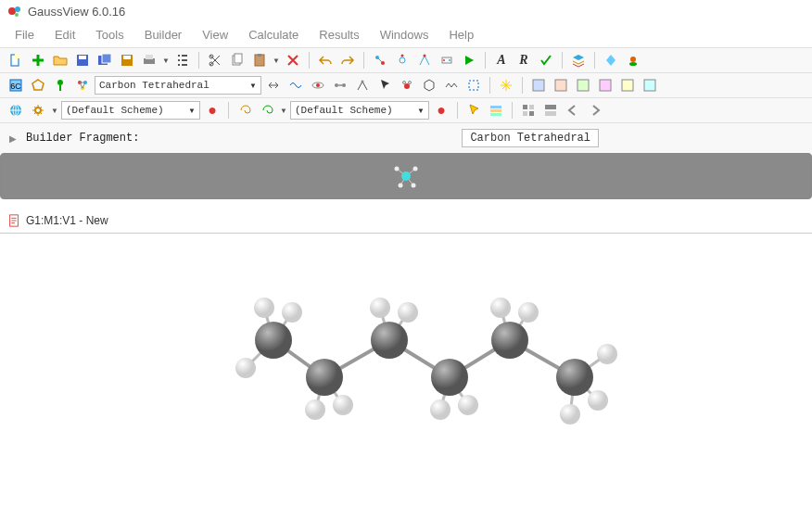 The height and width of the screenshot is (507, 812). What do you see at coordinates (578, 60) in the screenshot?
I see `layers-icon` at bounding box center [578, 60].